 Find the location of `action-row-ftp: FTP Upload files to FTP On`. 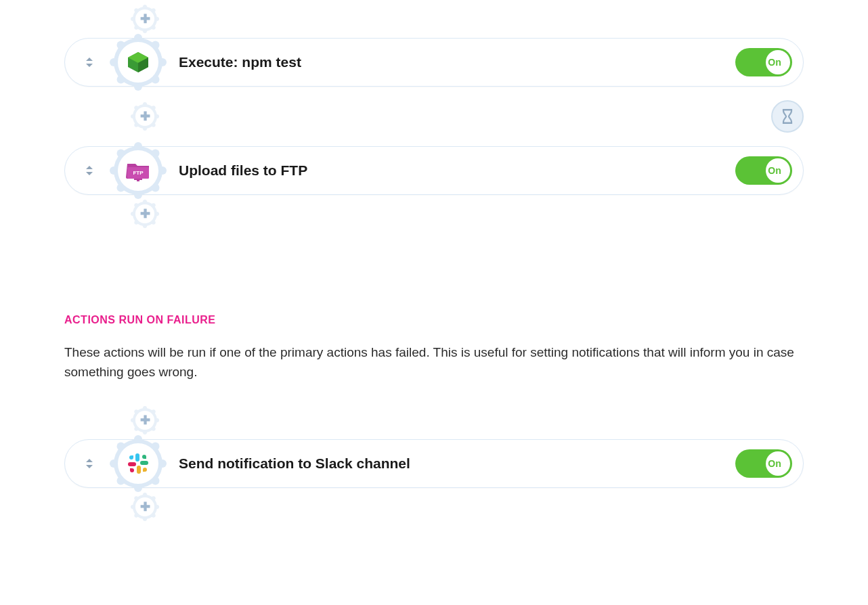

action-row-ftp: FTP Upload files to FTP On is located at coordinates (434, 171).